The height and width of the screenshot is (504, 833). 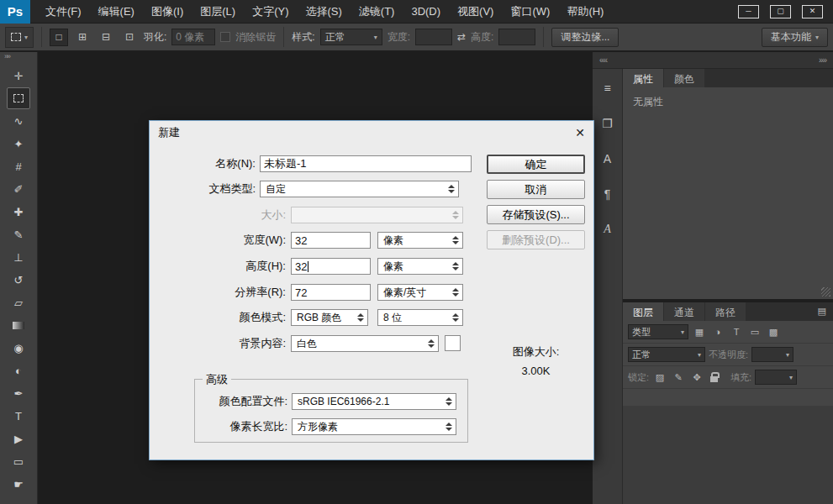 I want to click on name-input: 未标题-1, so click(x=366, y=164).